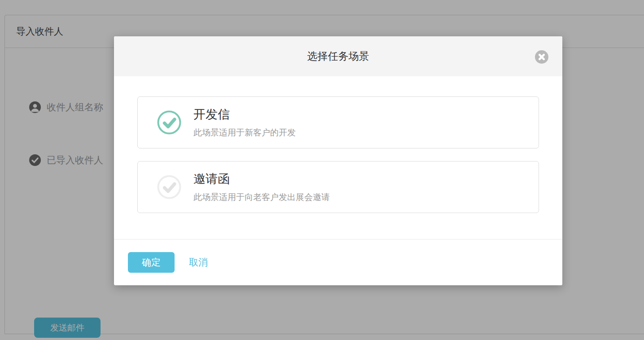 The image size is (644, 340). I want to click on option-card-development-letter: 开发信 此场景适用于新客户的开发, so click(338, 122).